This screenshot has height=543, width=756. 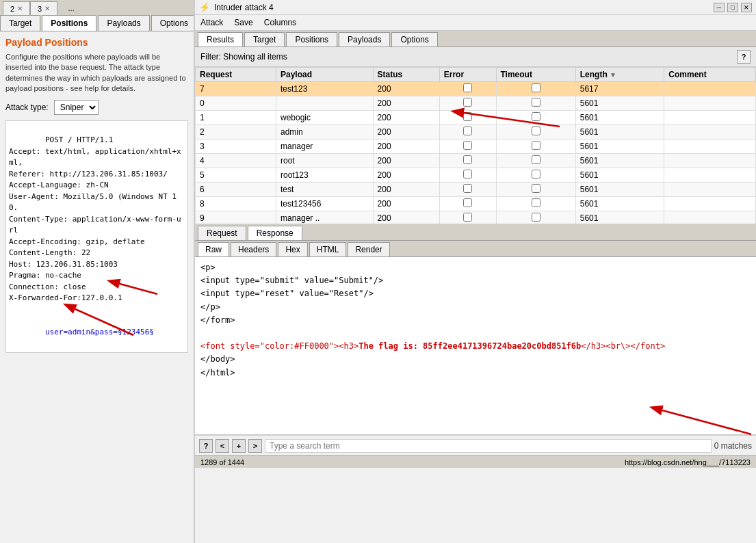 I want to click on attack-title-bar: ⚡ Intruder attack 4 ─ □ ✕, so click(x=475, y=8).